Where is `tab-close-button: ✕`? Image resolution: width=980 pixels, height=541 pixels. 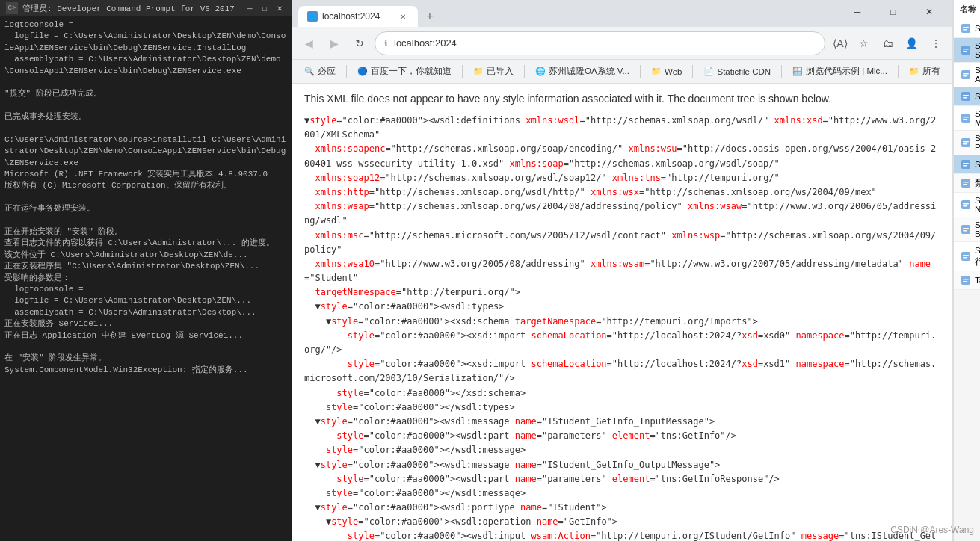 tab-close-button: ✕ is located at coordinates (403, 16).